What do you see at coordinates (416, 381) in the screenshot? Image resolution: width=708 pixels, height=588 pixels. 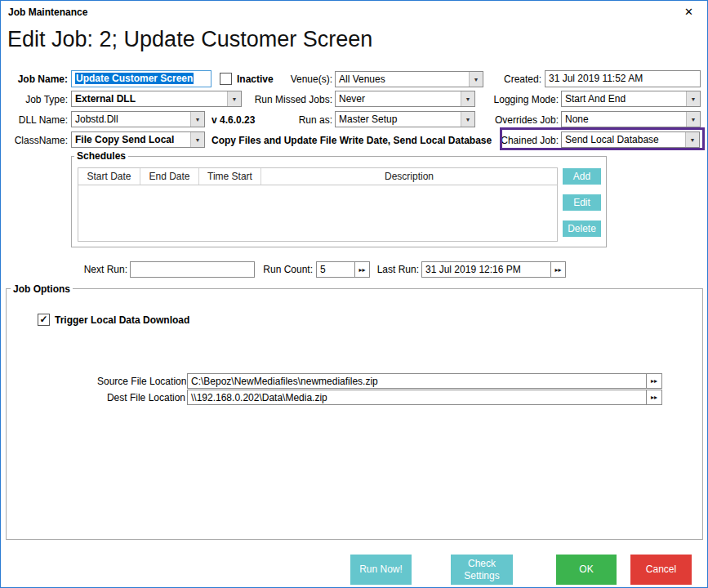 I see `source-file-location-field: C:\Bepoz\NewMediafiles\newmediafiles.zip` at bounding box center [416, 381].